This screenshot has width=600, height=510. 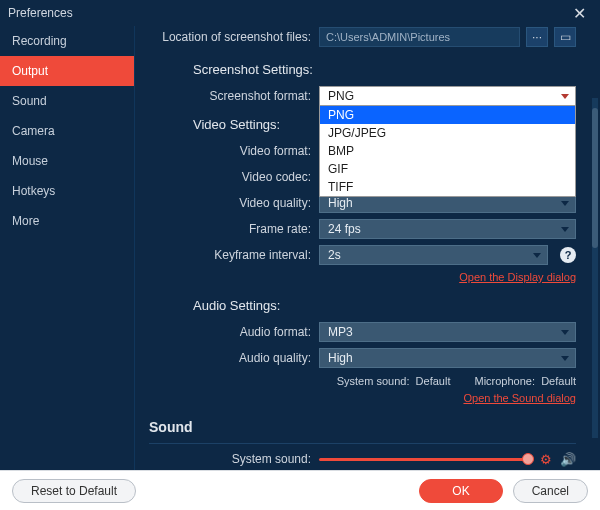 I want to click on screenshot-location-path: C:\Users\ADMIN\Pictures, so click(x=420, y=37).